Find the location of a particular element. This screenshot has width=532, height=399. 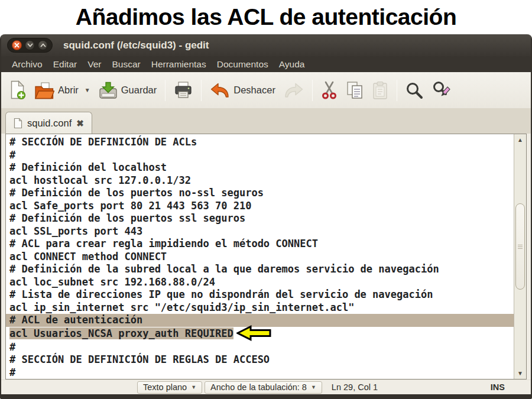

save-button: Guardar is located at coordinates (128, 90).